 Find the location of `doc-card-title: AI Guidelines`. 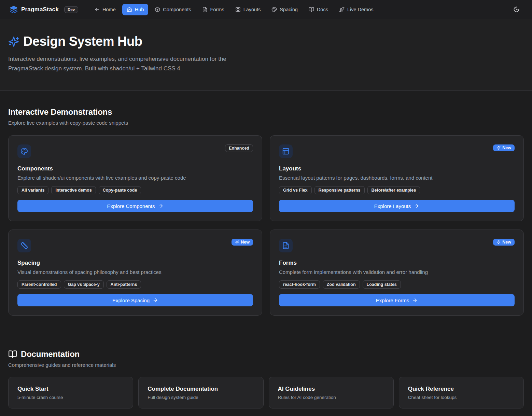

doc-card-title: AI Guidelines is located at coordinates (331, 389).